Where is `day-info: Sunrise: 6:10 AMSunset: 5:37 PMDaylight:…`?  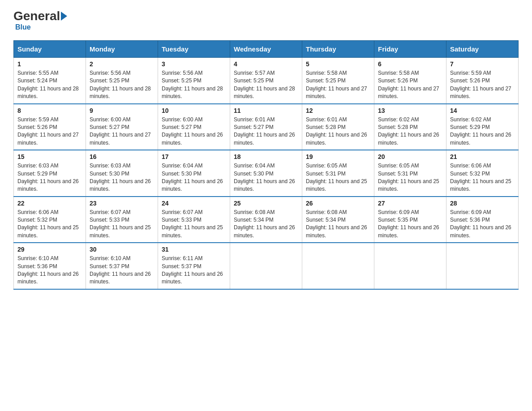 day-info: Sunrise: 6:10 AMSunset: 5:37 PMDaylight:… is located at coordinates (122, 270).